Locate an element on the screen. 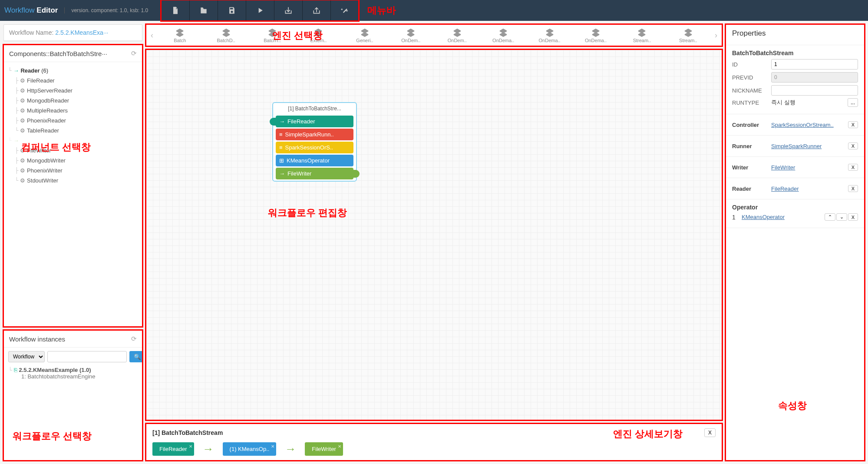 This screenshot has height=464, width=868. node-row: ⊞KMeansOperator is located at coordinates (314, 161).